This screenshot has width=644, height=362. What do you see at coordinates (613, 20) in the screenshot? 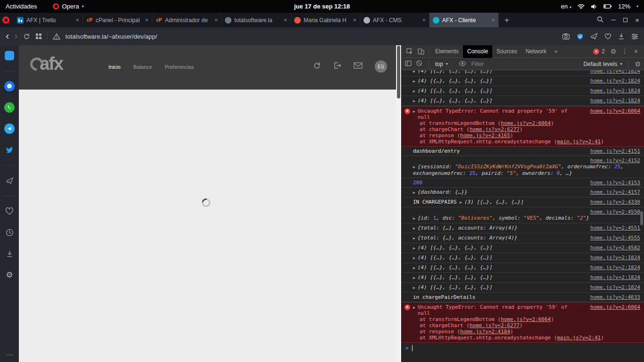
I see `window-minimize-button` at bounding box center [613, 20].